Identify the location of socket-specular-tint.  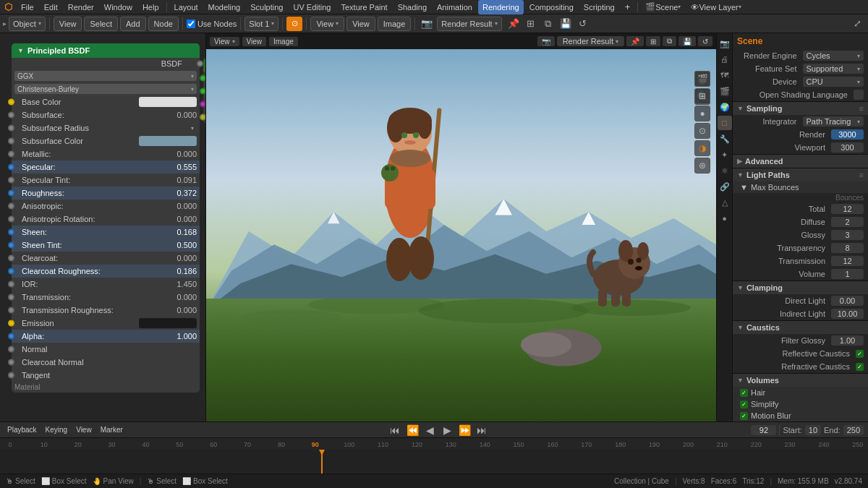
(12, 181).